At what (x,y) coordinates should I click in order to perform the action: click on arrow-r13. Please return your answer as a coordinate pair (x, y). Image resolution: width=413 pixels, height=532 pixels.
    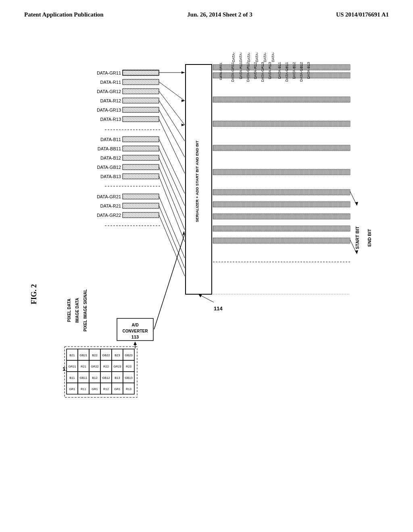
    Looking at the image, I should click on (172, 146).